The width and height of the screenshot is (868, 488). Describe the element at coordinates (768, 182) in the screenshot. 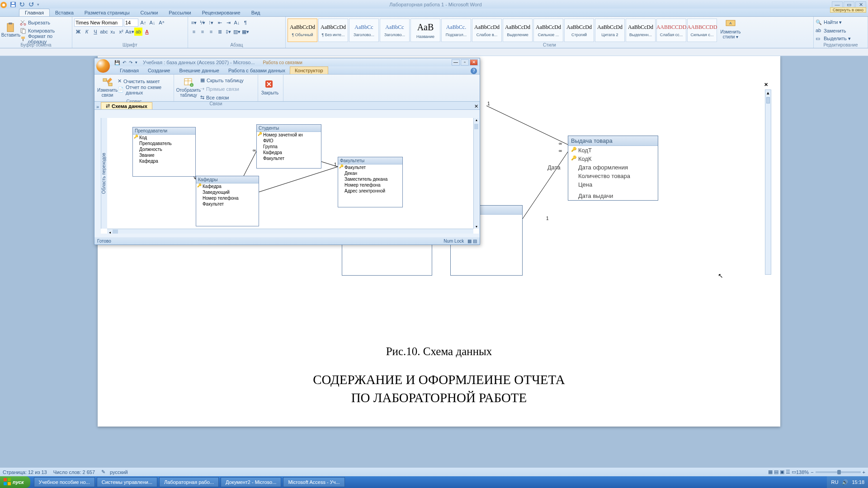

I see `picture-scrollbar: ▴` at that location.